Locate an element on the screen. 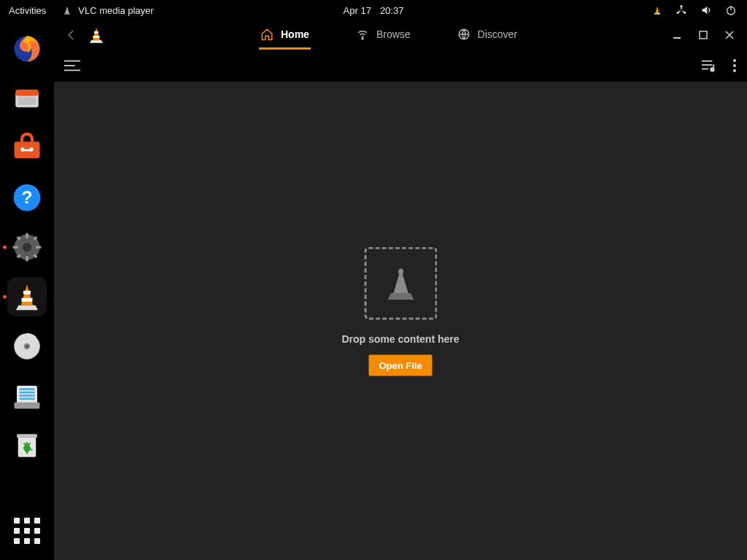 This screenshot has width=747, height=560. maximize-icon is located at coordinates (703, 35).